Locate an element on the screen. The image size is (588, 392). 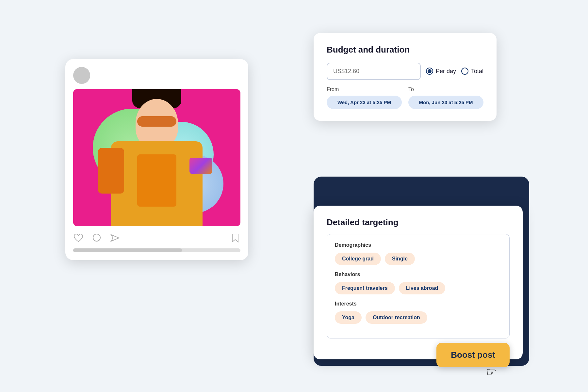
budget-duration-card: Budget and duration Per day Total From W… is located at coordinates (405, 77).